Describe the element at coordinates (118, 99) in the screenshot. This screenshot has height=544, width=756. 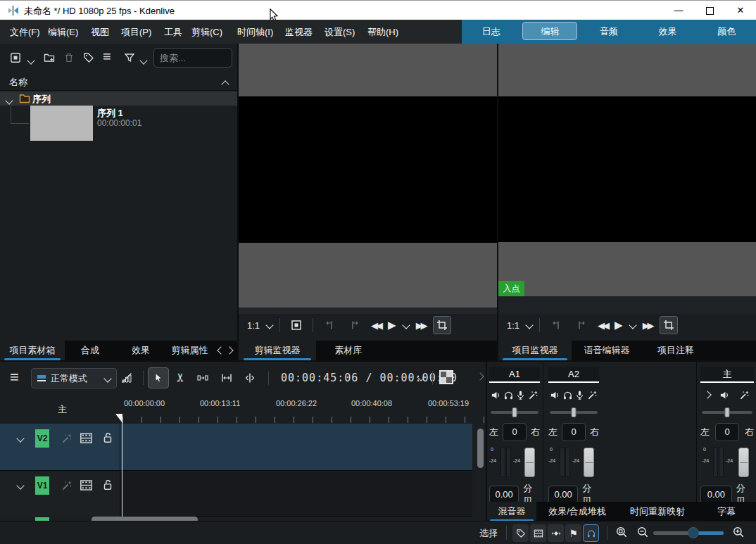
I see `bin-folder-row: 序列` at that location.